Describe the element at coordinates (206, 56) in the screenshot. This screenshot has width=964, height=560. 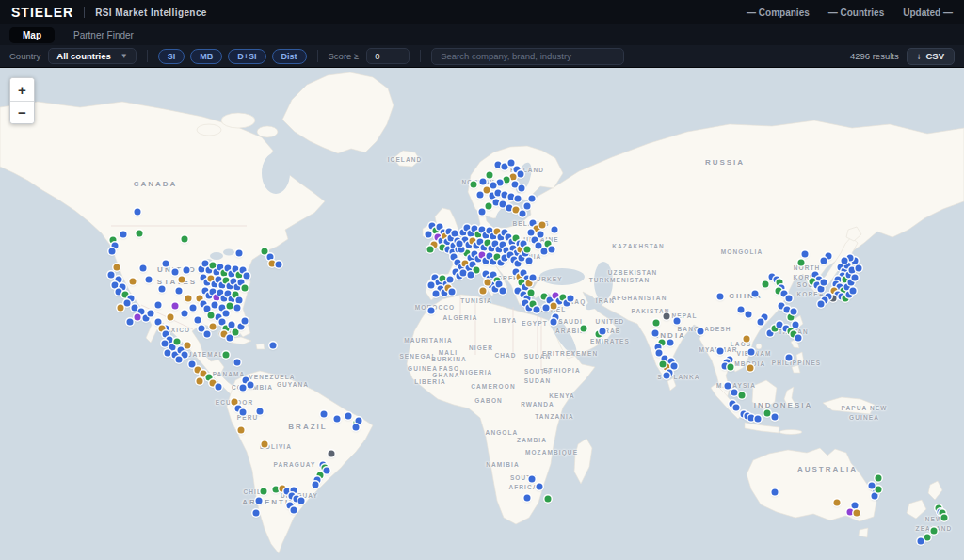
I see `pill-mb: MB` at that location.